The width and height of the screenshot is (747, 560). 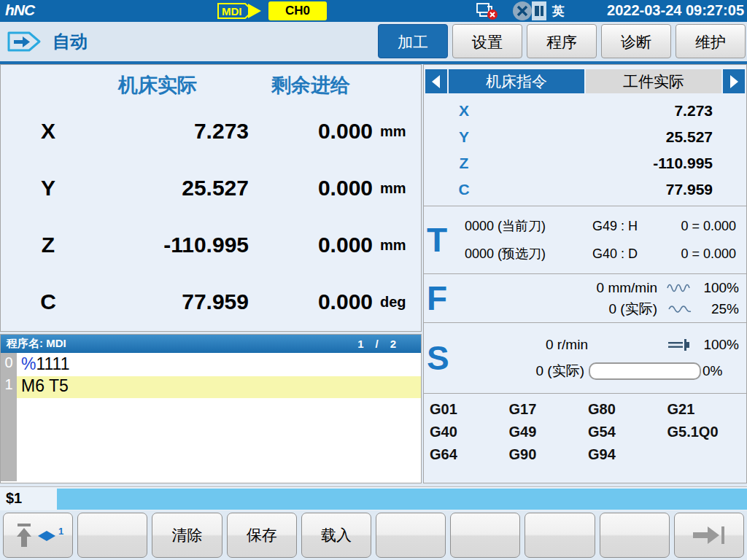 What do you see at coordinates (336, 535) in the screenshot?
I see `softkey-load-button: 载入` at bounding box center [336, 535].